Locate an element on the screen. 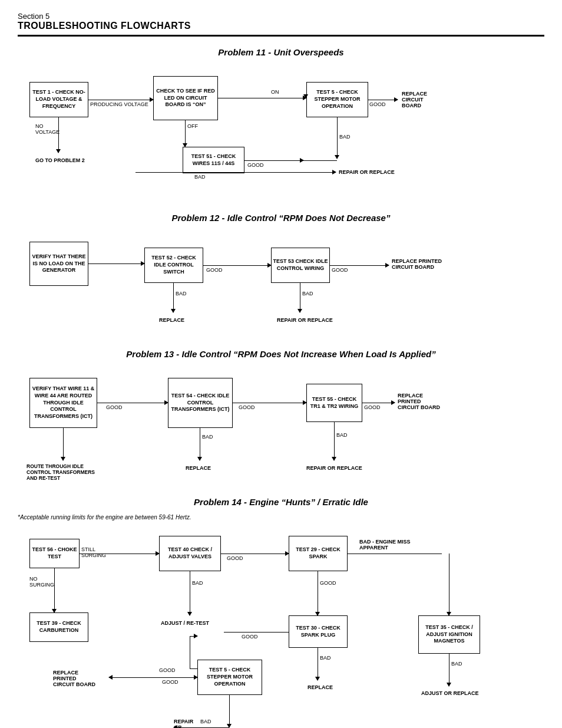  arrow-bad-t53 is located at coordinates (300, 298).